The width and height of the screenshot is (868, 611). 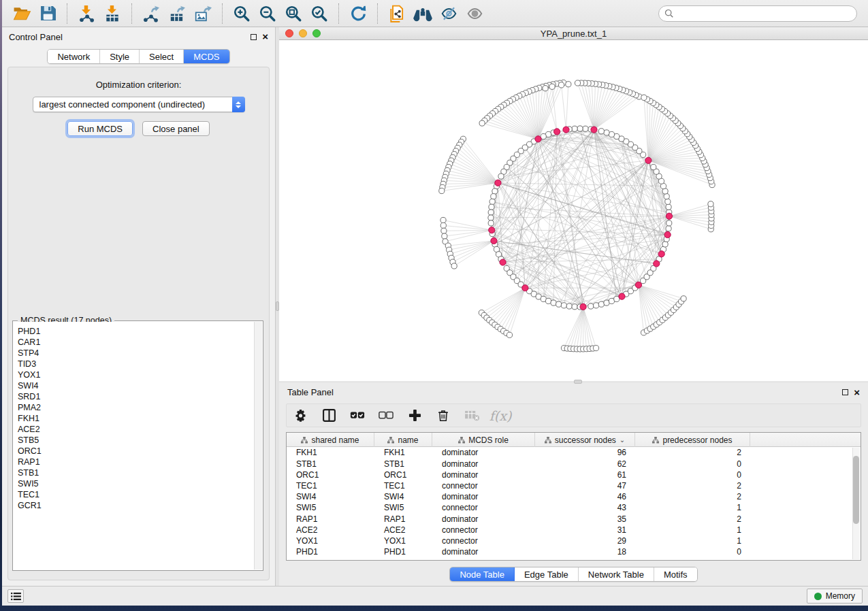 I want to click on zoom-fit-icon, so click(x=293, y=14).